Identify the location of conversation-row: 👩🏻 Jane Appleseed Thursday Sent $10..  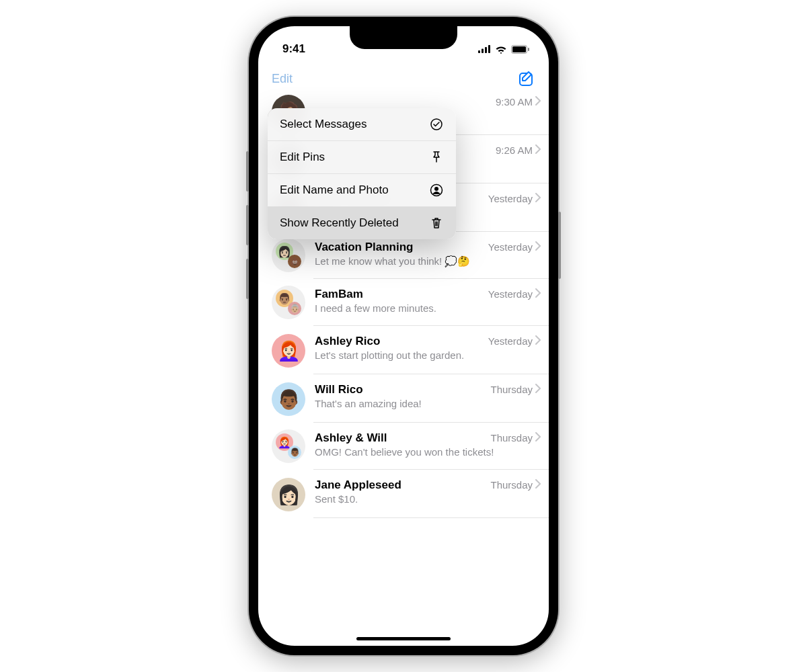
(404, 494).